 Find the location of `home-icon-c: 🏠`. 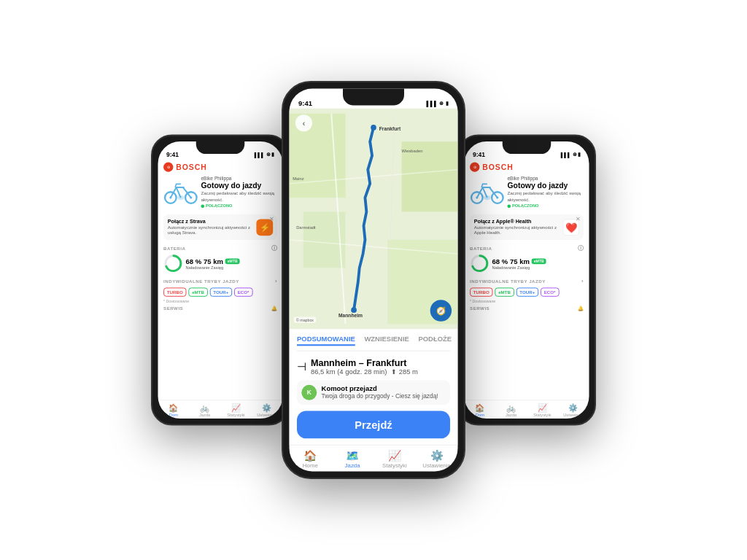

home-icon-c: 🏠 is located at coordinates (310, 455).